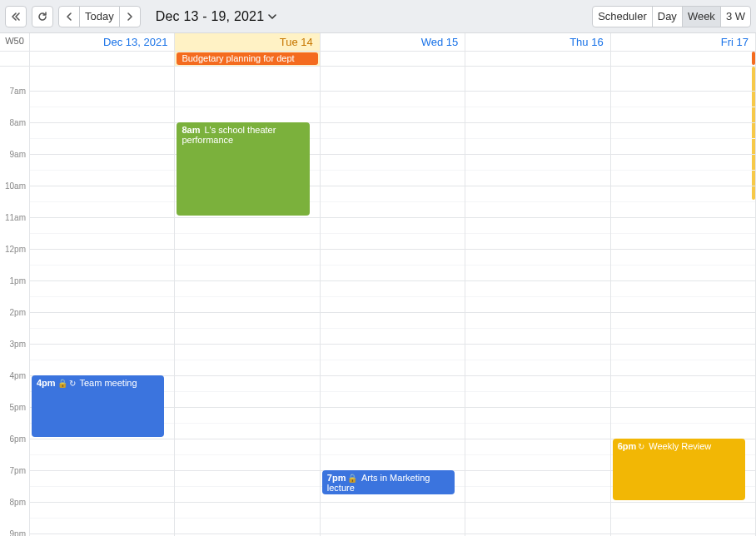 This screenshot has height=536, width=756. I want to click on allday-event: Budgetary planning for dept, so click(246, 58).